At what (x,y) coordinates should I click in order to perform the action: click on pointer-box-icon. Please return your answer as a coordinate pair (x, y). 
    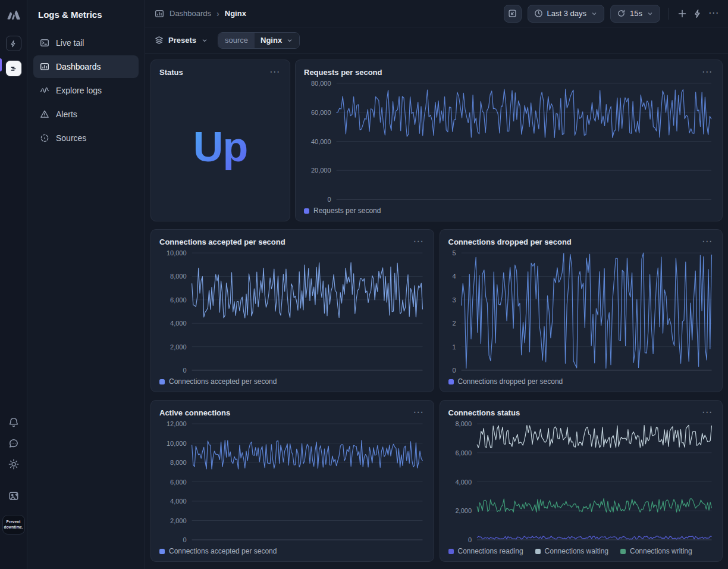
    Looking at the image, I should click on (513, 13).